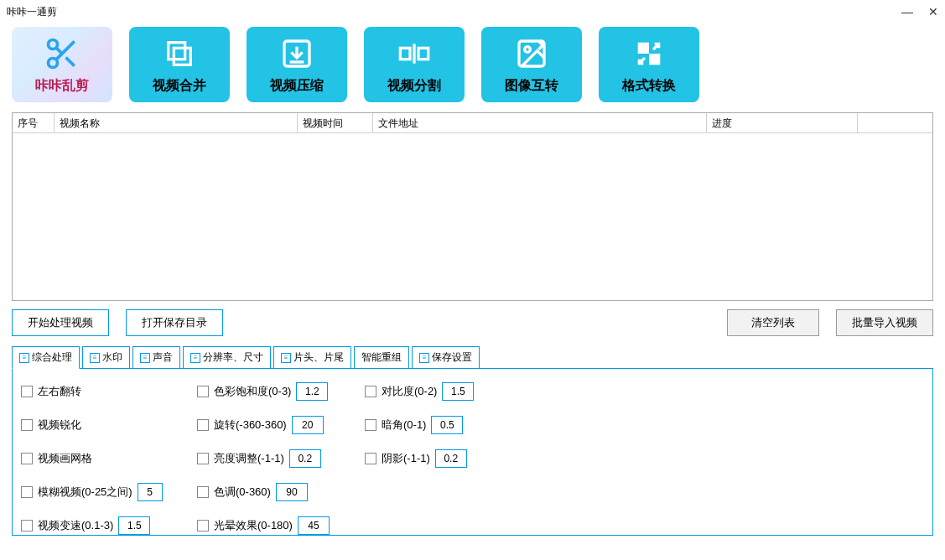  Describe the element at coordinates (134, 526) in the screenshot. I see `input-speed` at that location.